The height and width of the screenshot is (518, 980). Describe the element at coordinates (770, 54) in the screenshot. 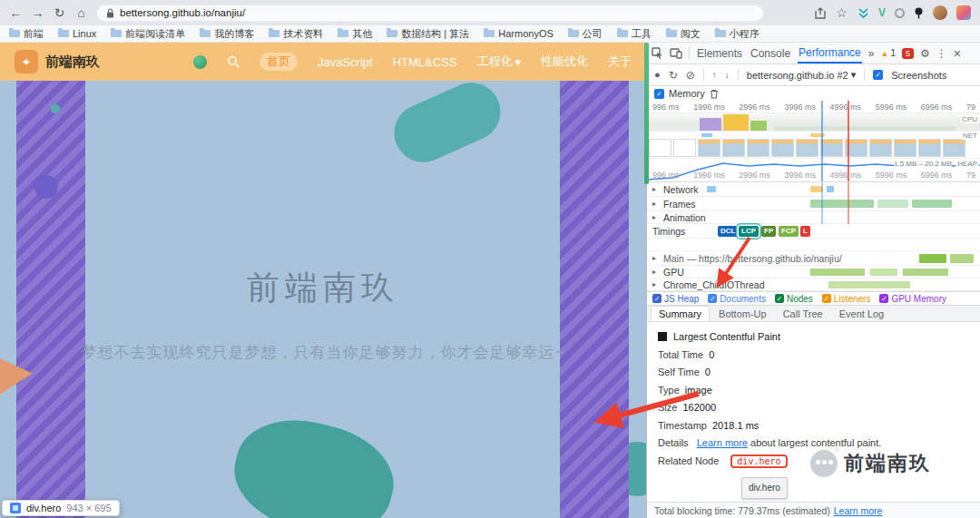

I see `tab-console: Console` at that location.